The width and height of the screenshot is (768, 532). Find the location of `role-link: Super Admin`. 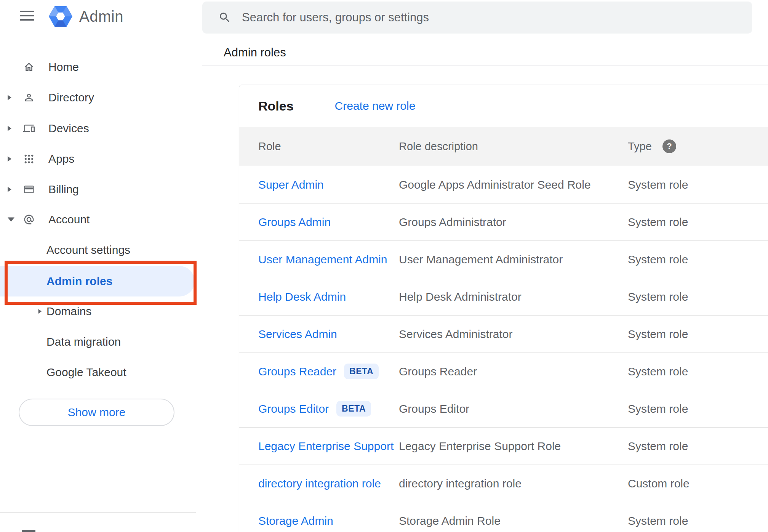

role-link: Super Admin is located at coordinates (291, 185).